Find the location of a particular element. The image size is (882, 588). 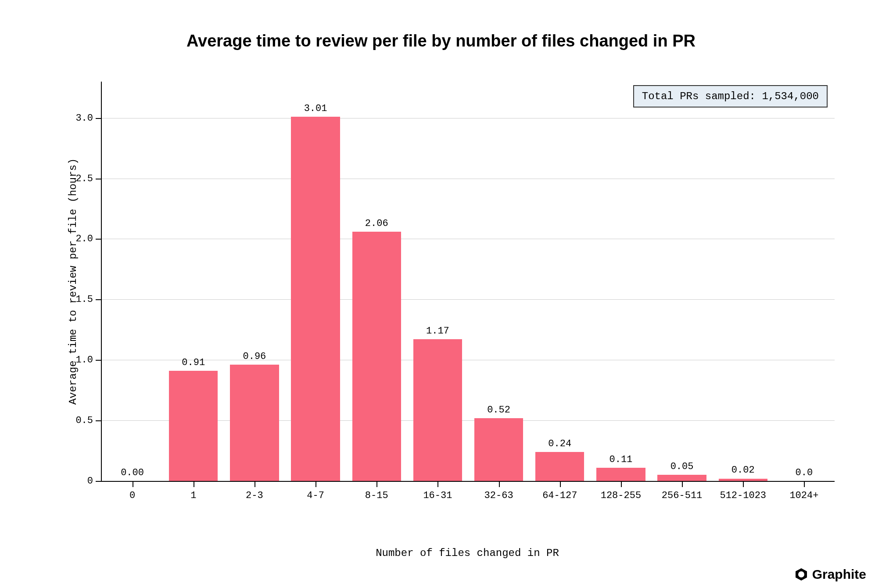

bar-value-label: 0.91 is located at coordinates (193, 364).